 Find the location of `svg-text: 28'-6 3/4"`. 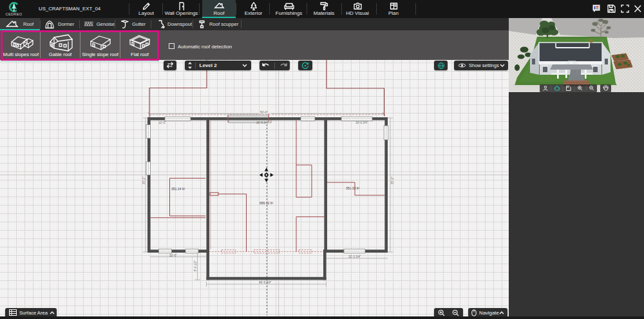

svg-text: 28'-6 3/4" is located at coordinates (263, 122).